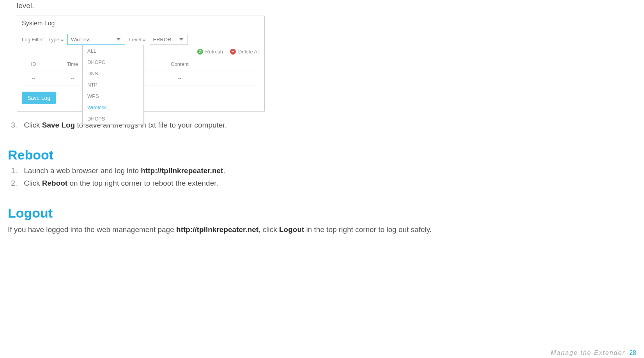 The width and height of the screenshot is (644, 358). Describe the element at coordinates (322, 155) in the screenshot. I see `reboot-heading: Reboot` at that location.